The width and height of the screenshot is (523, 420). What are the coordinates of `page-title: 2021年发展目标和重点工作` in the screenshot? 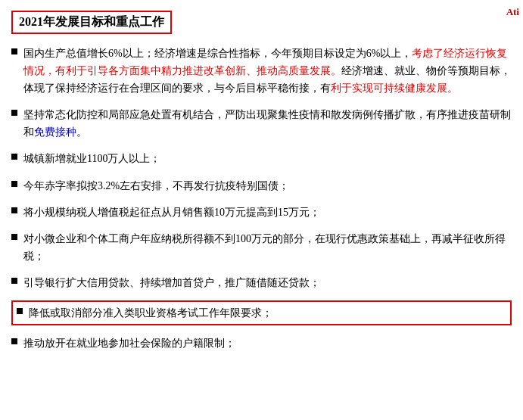 It's located at (92, 21).